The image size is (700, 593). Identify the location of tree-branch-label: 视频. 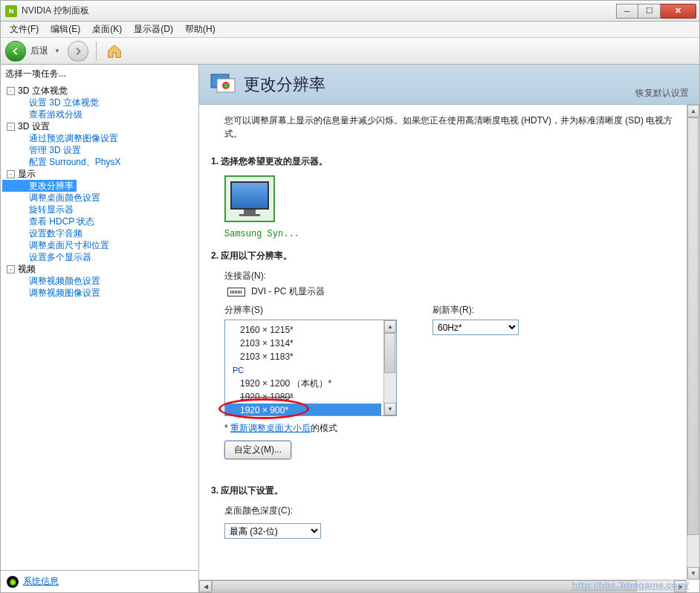
(27, 269).